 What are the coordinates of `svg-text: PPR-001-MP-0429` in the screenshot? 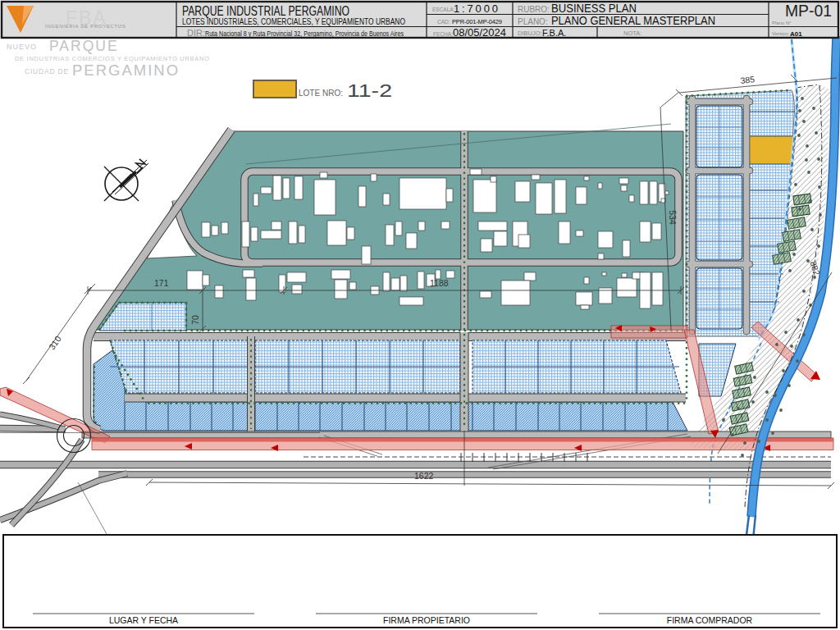 It's located at (477, 21).